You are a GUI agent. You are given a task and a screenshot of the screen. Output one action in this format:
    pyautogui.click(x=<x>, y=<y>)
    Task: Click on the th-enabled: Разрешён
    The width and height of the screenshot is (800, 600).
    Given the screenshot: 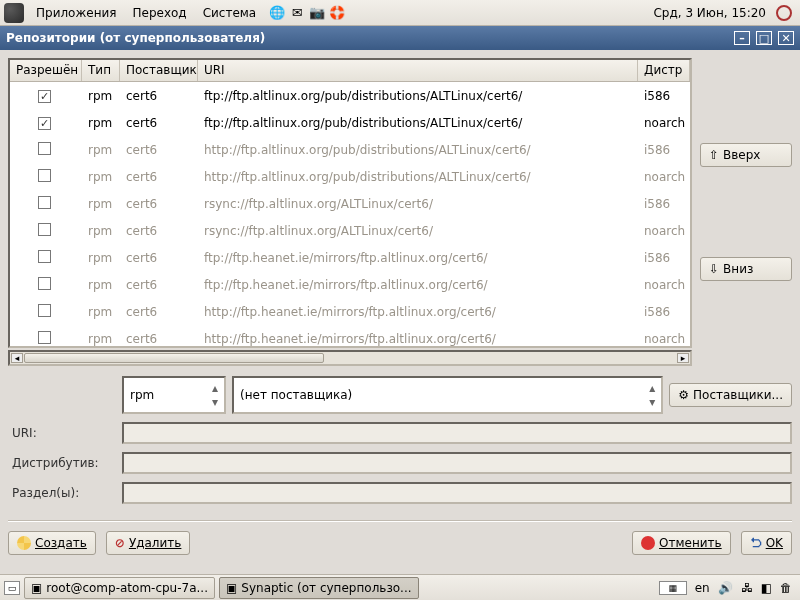 What is the action you would take?
    pyautogui.click(x=46, y=70)
    